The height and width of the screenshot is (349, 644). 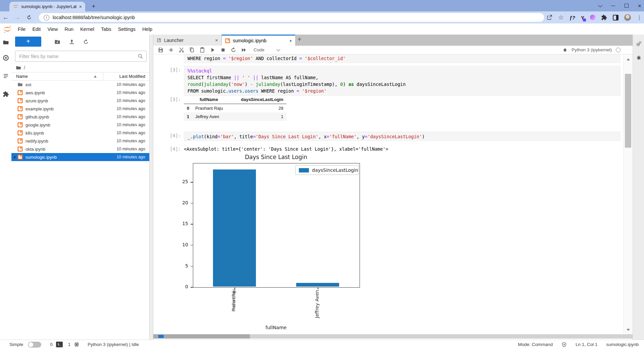 I want to click on debugger-icon, so click(x=639, y=57).